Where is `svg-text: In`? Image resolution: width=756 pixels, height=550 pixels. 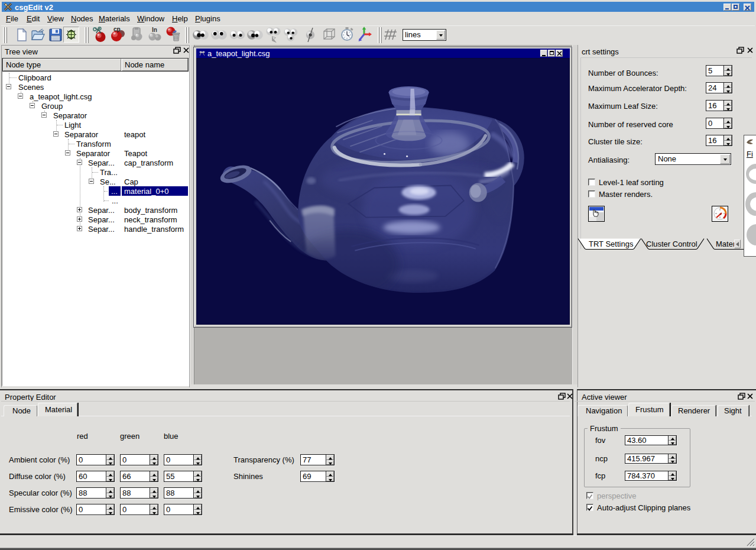 svg-text: In is located at coordinates (155, 30).